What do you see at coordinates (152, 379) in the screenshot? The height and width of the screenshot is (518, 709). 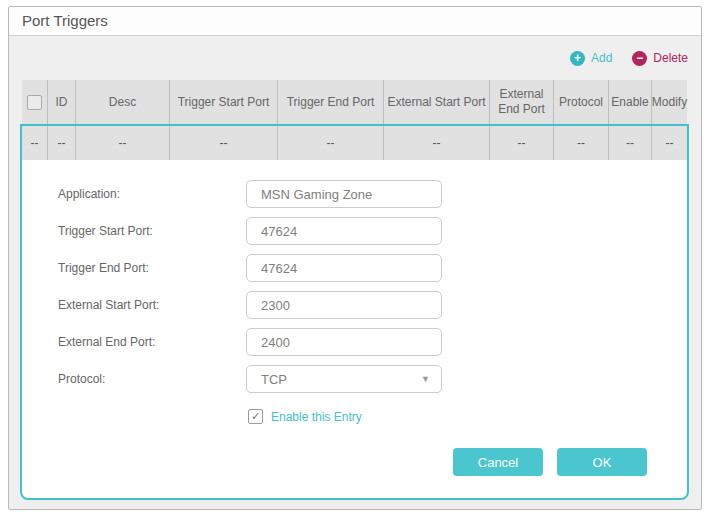 I see `protocol-label: Protocol:` at bounding box center [152, 379].